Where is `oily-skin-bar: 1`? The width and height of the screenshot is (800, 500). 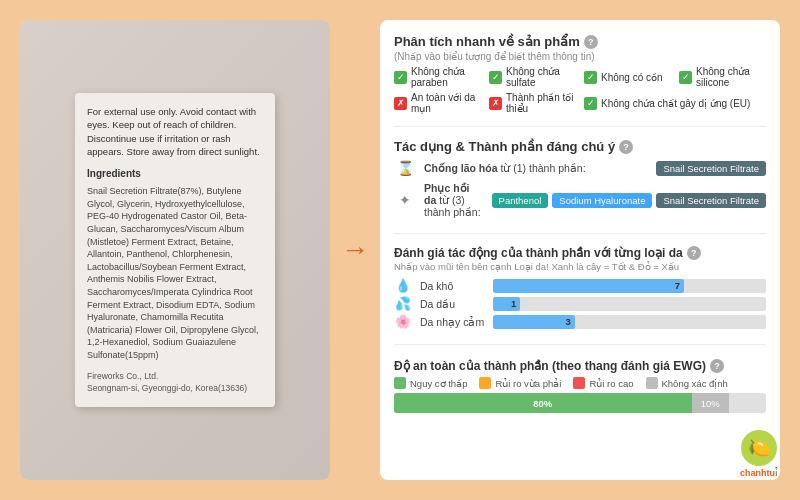 oily-skin-bar: 1 is located at coordinates (630, 304).